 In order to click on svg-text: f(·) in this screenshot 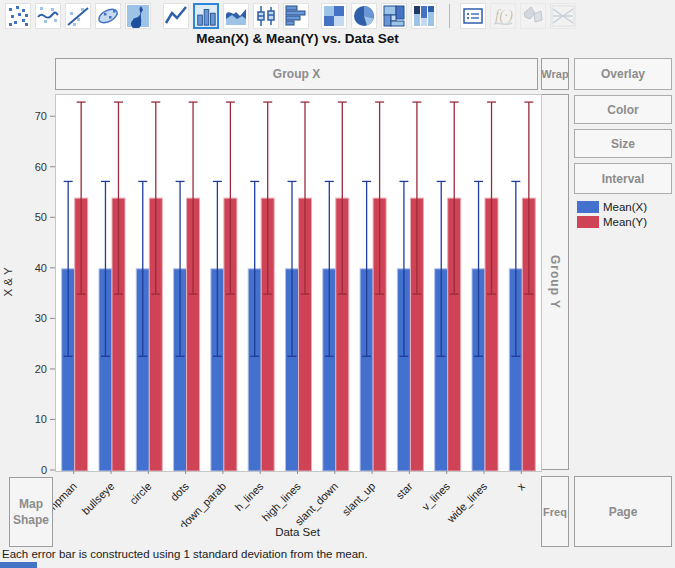, I will do `click(504, 16)`.